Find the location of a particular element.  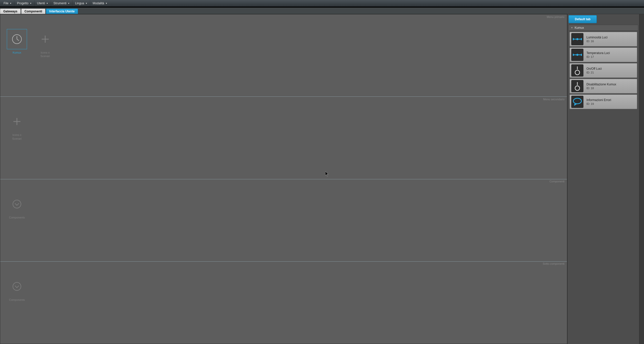

panel-item-name: Disabilitazione Kumux is located at coordinates (601, 84).